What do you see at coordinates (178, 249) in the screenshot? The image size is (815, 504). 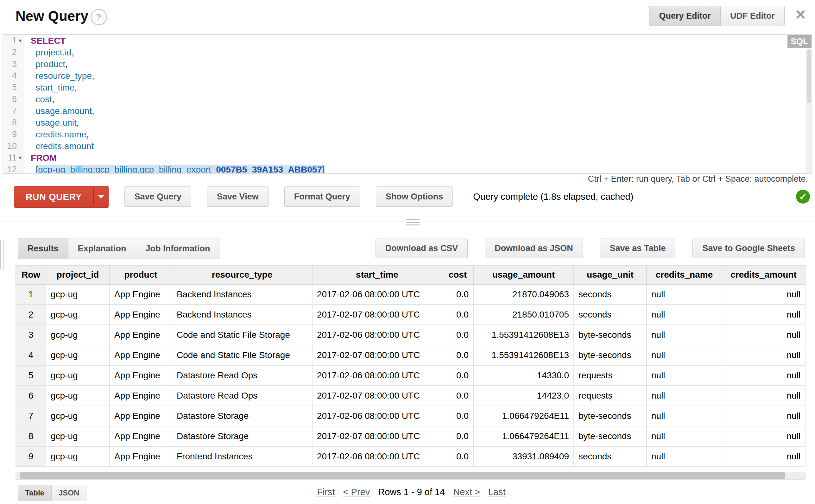 I see `tab-job-information: Job Information` at bounding box center [178, 249].